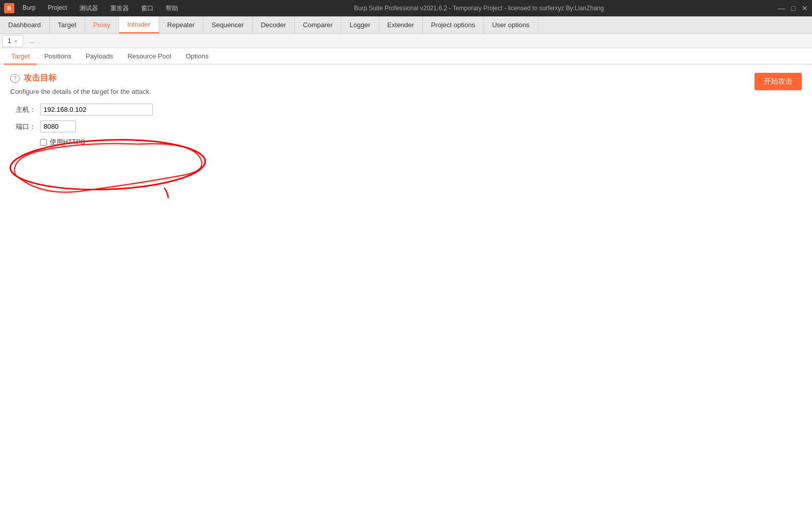  Describe the element at coordinates (318, 25) in the screenshot. I see `nav-comparer: Comparer` at that location.